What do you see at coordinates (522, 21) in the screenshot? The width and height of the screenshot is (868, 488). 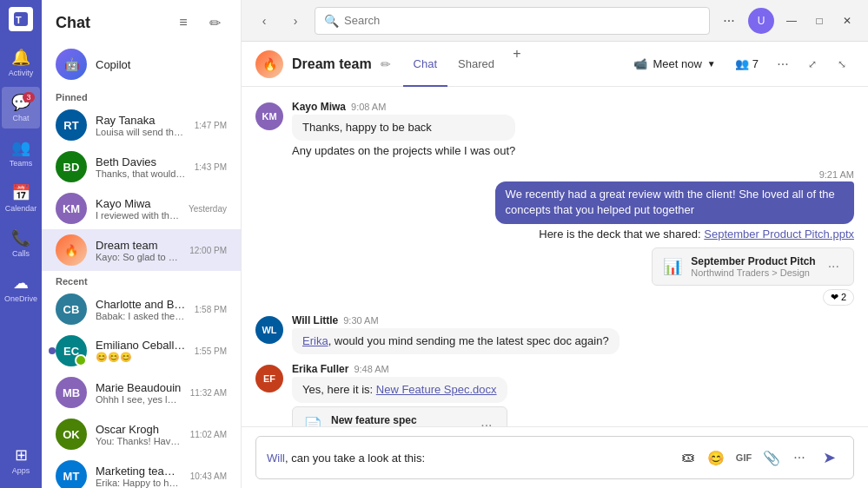 I see `search-input` at bounding box center [522, 21].